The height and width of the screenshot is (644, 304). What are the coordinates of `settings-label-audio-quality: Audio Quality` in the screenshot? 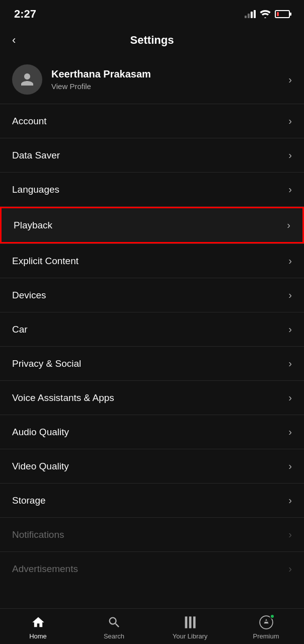 It's located at (40, 432).